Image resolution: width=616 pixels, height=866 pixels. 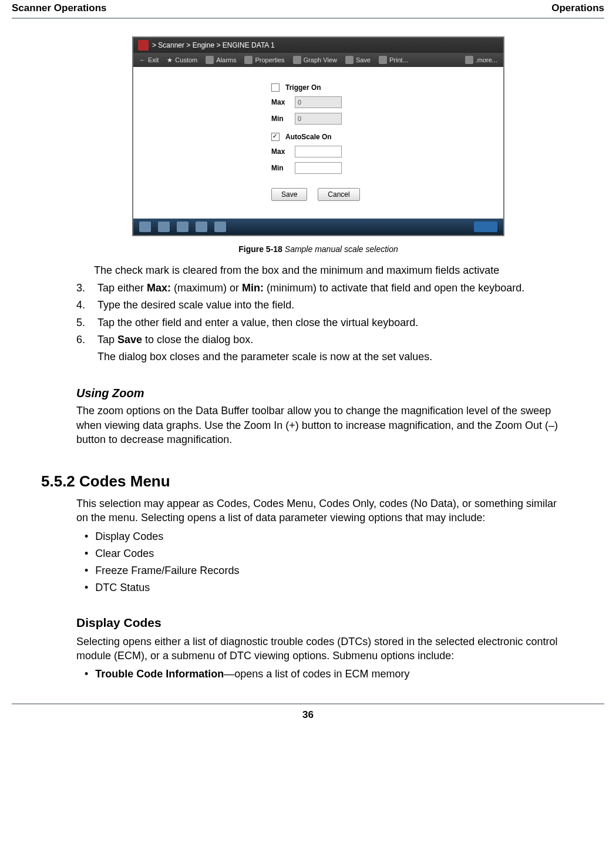 What do you see at coordinates (280, 168) in the screenshot?
I see `autoscale-min-label: Min` at bounding box center [280, 168].